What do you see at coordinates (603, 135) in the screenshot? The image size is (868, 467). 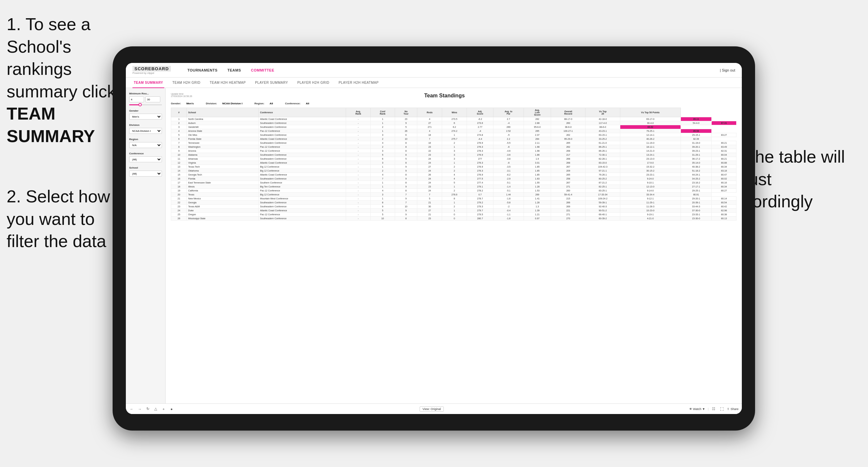 I see `table-cell: 63-15-1` at bounding box center [603, 135].